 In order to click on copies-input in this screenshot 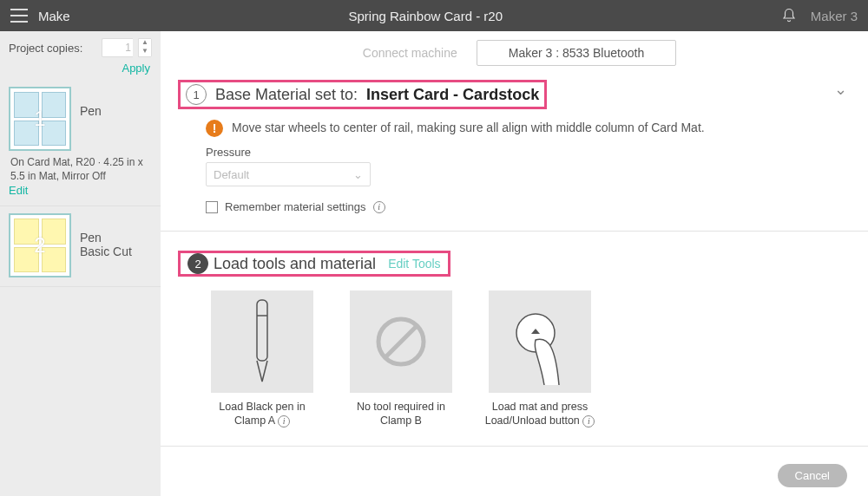, I will do `click(117, 48)`.